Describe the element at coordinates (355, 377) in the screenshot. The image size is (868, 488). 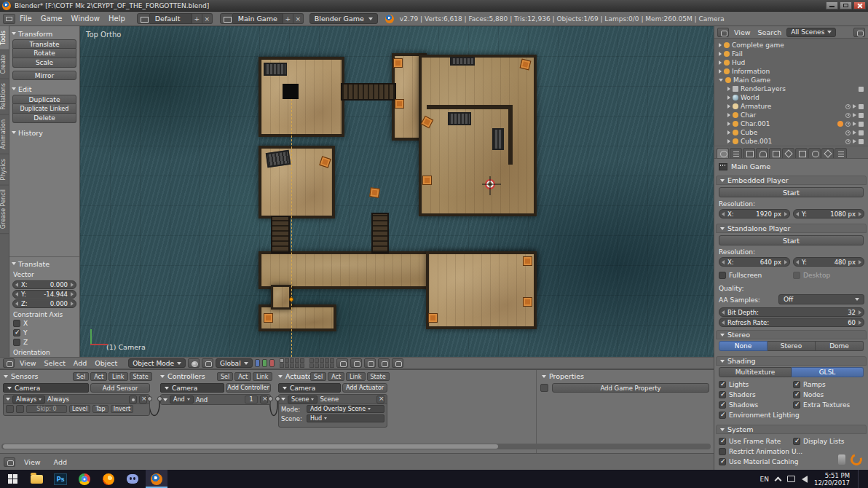
I see `actuators-link-toggle: Link` at that location.